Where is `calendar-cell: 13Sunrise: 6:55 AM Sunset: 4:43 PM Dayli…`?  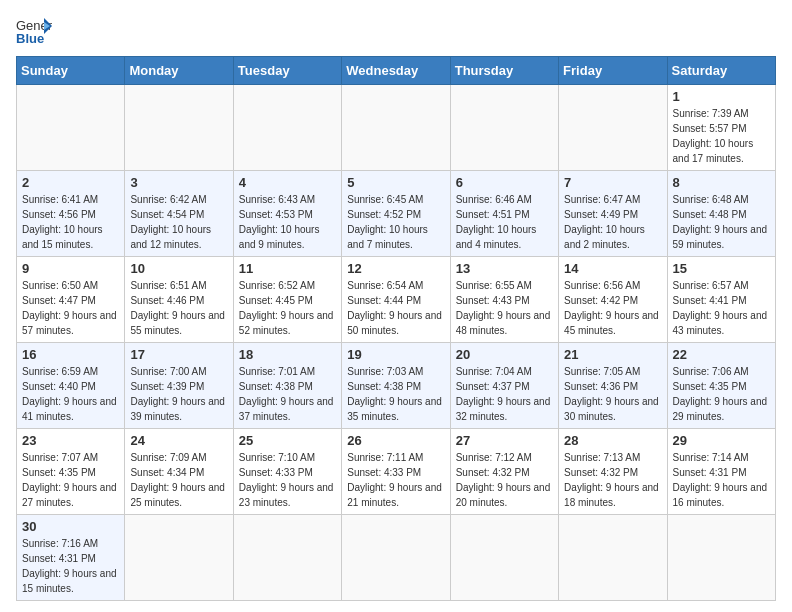 calendar-cell: 13Sunrise: 6:55 AM Sunset: 4:43 PM Dayli… is located at coordinates (504, 300).